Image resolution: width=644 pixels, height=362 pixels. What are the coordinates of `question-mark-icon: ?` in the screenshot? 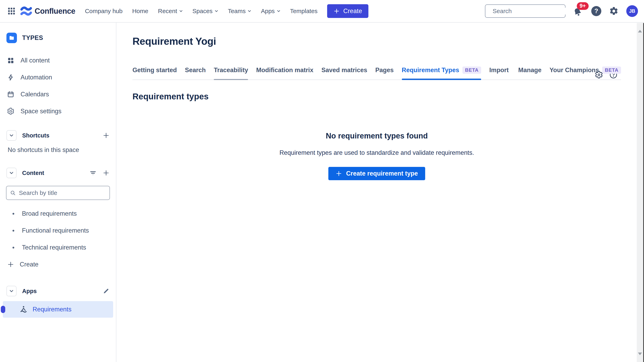 It's located at (596, 11).